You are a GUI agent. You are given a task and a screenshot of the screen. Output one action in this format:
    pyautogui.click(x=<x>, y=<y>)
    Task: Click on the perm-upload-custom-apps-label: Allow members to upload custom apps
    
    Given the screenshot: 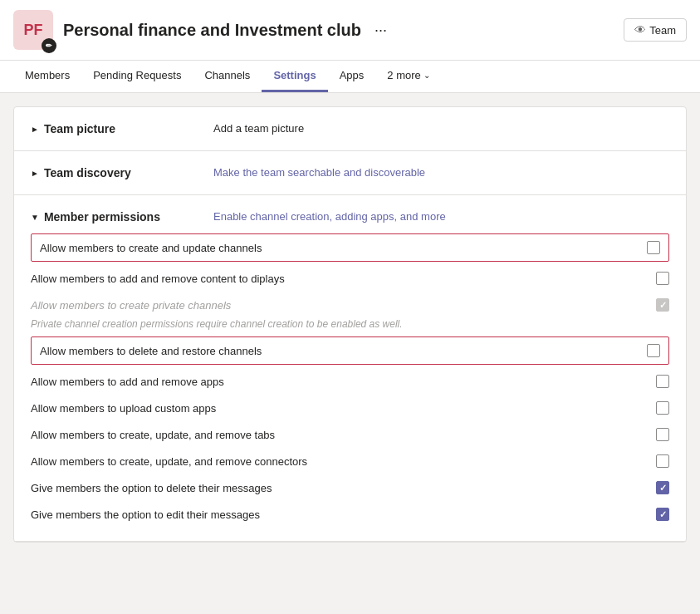 What is the action you would take?
    pyautogui.click(x=123, y=409)
    